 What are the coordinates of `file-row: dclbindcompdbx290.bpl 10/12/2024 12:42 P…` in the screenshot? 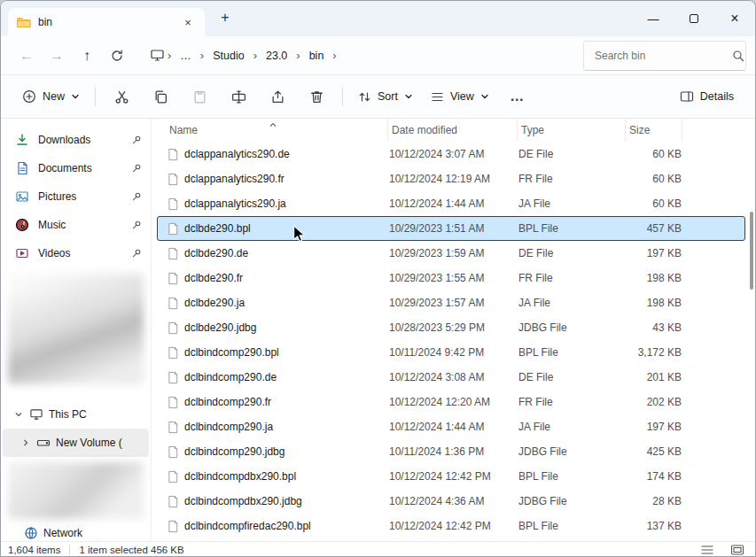 It's located at (451, 476).